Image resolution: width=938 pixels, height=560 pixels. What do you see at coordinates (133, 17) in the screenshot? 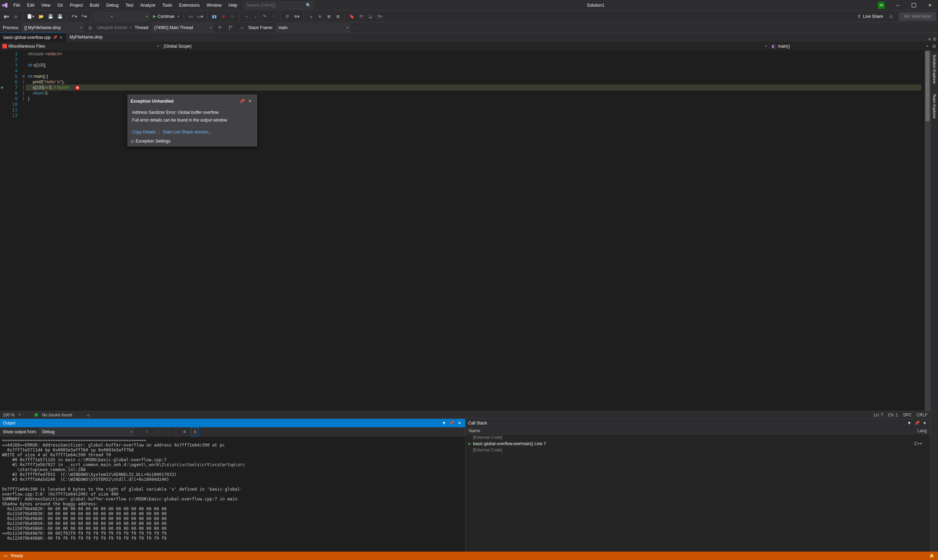
I see `platform-dropdown` at bounding box center [133, 17].